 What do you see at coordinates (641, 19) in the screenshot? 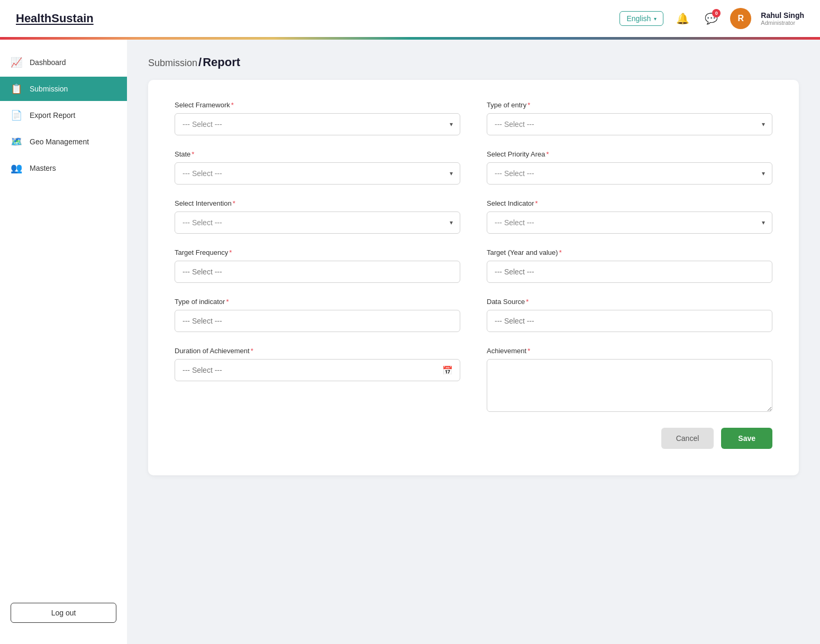
I see `language-selector: English ▾` at bounding box center [641, 19].